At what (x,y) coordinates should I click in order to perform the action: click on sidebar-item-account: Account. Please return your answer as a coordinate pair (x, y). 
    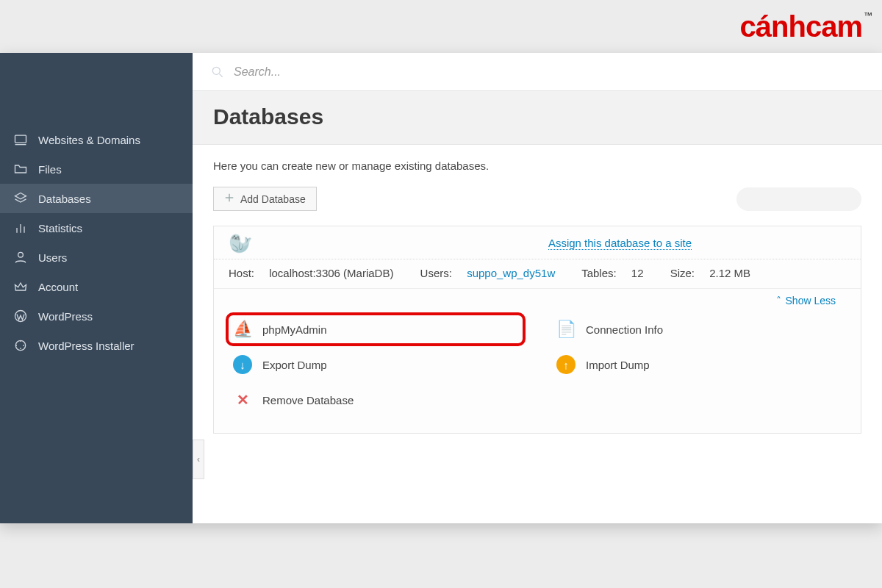
    Looking at the image, I should click on (96, 287).